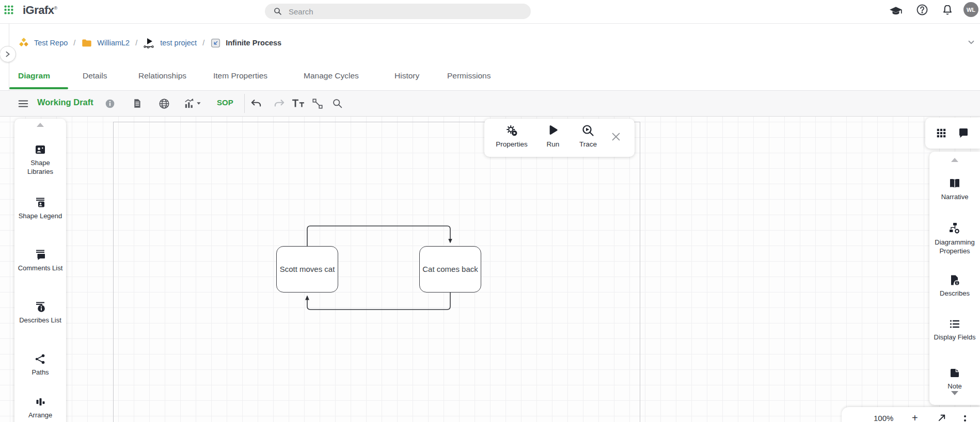 The width and height of the screenshot is (980, 422). I want to click on breadcrumb-link-test-project: test project, so click(179, 43).